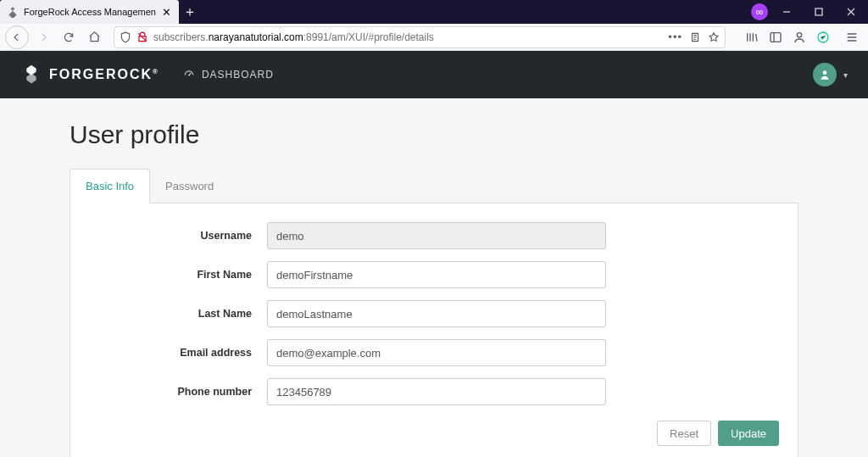 This screenshot has width=868, height=457. What do you see at coordinates (190, 187) in the screenshot?
I see `tab-password-label: Password` at bounding box center [190, 187].